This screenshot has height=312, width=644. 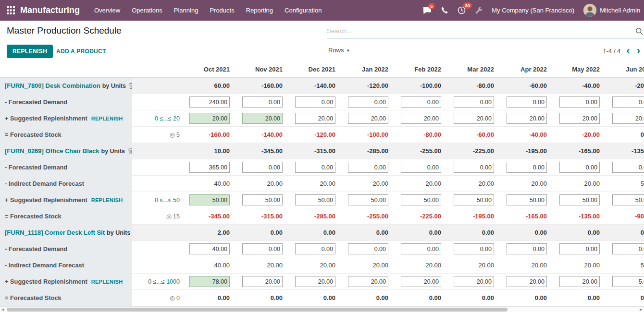 What do you see at coordinates (53, 85) in the screenshot?
I see `product-link: [FURN_7800] Desk Combination` at bounding box center [53, 85].